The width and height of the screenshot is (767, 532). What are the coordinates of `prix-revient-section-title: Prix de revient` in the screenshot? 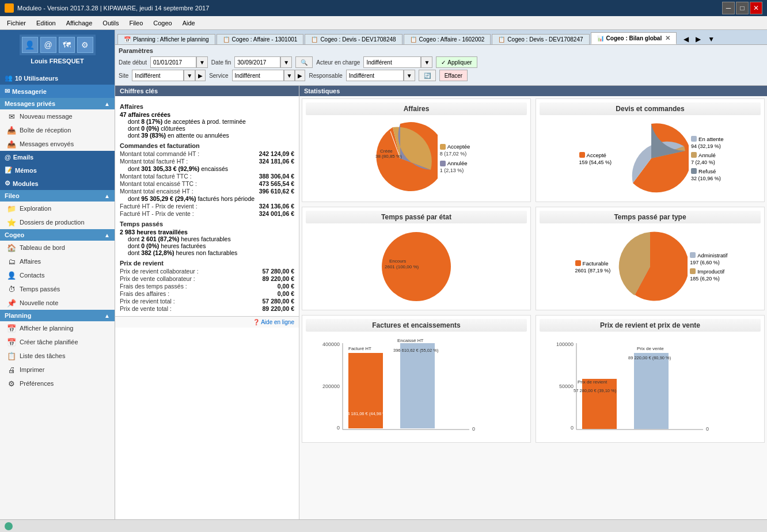 It's located at (207, 263).